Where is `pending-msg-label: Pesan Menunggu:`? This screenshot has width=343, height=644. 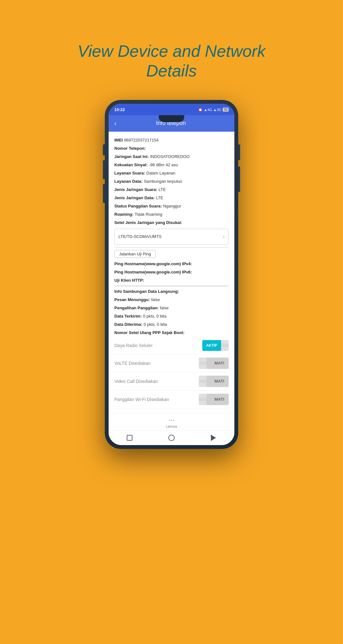
pending-msg-label: Pesan Menunggu: is located at coordinates (132, 300).